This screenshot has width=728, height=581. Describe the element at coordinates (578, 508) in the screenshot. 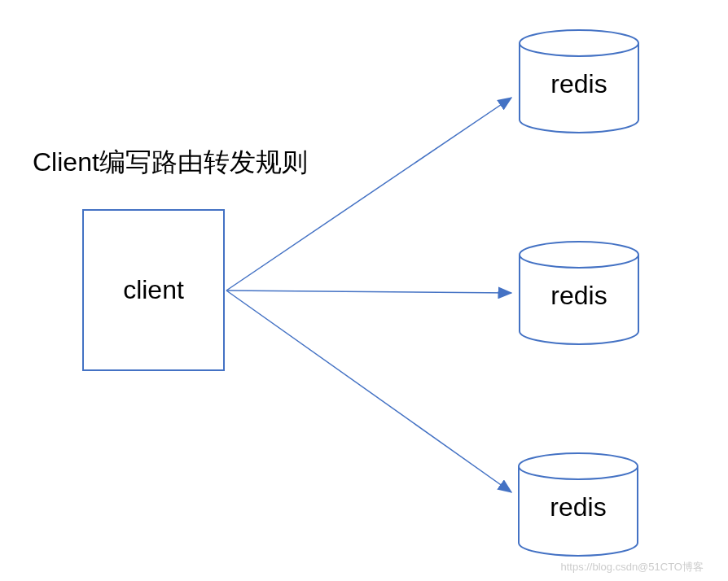

I see `redis-label-3: redis` at that location.